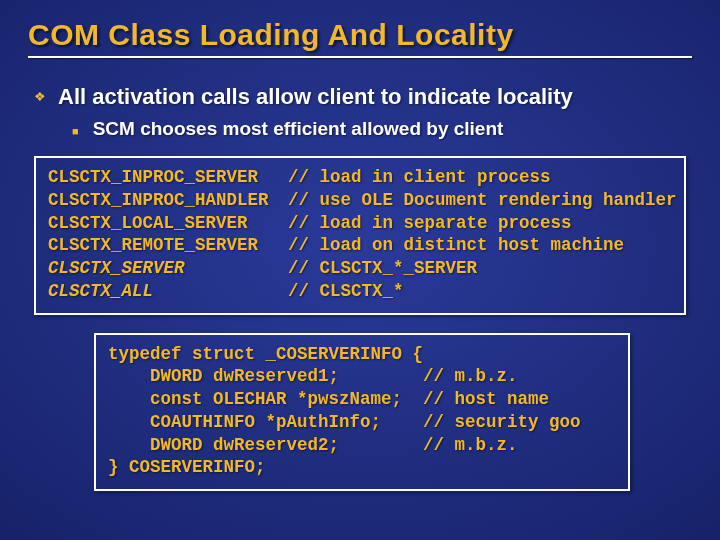  Describe the element at coordinates (430, 224) in the screenshot. I see `code-comment: // load in separate process` at that location.